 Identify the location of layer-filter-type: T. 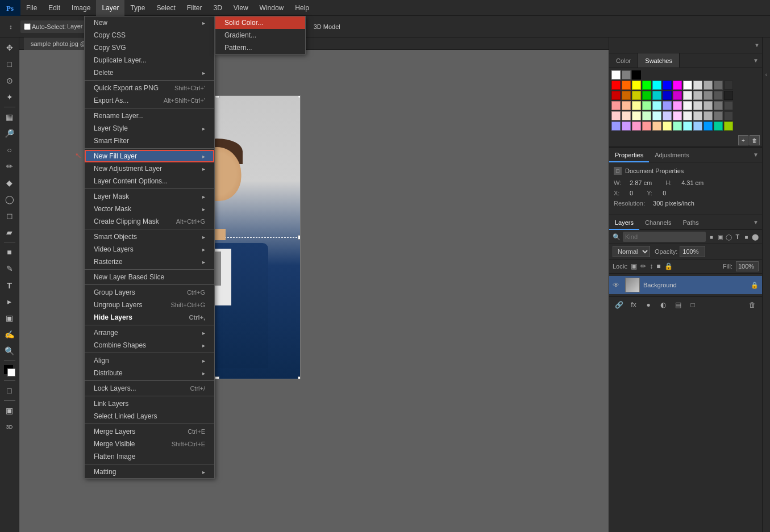
(738, 237).